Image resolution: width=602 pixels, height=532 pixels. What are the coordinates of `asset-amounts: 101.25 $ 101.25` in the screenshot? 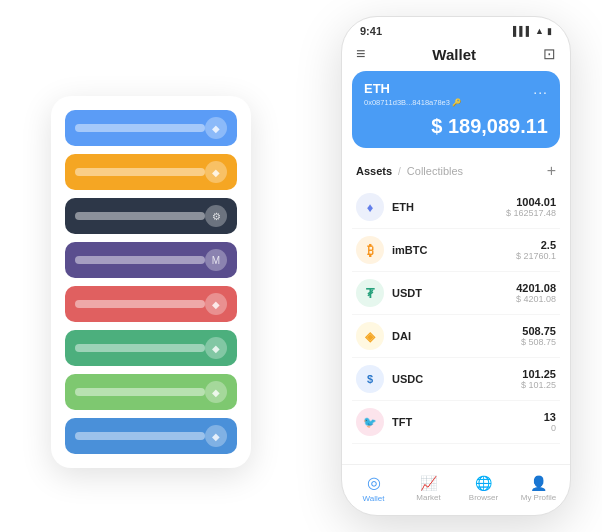 It's located at (538, 379).